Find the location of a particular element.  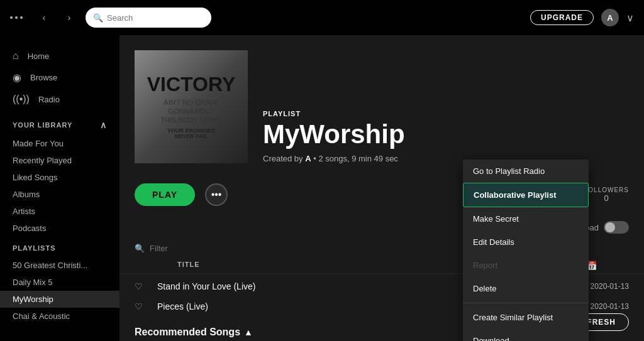

nav-forward-button: › is located at coordinates (69, 18).